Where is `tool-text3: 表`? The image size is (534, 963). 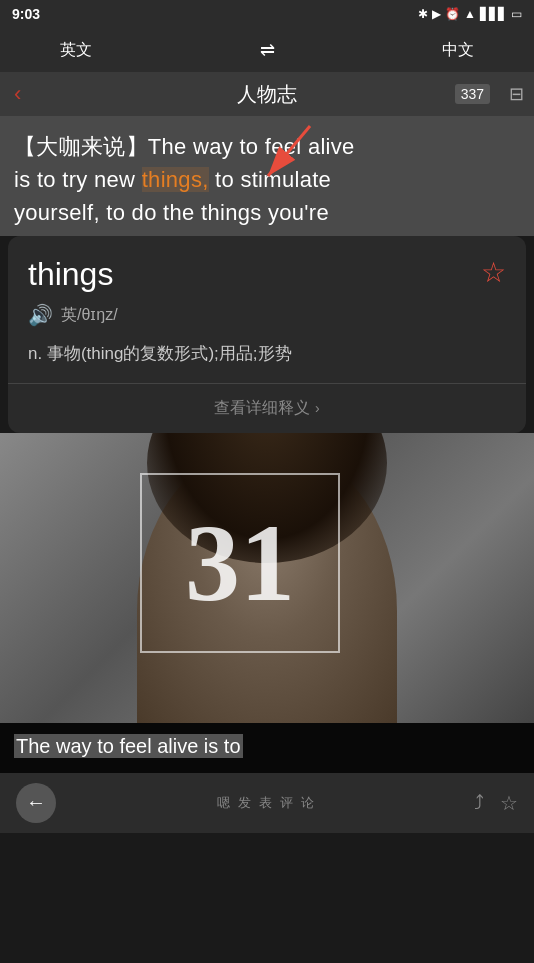
tool-text3: 表 is located at coordinates (266, 803).